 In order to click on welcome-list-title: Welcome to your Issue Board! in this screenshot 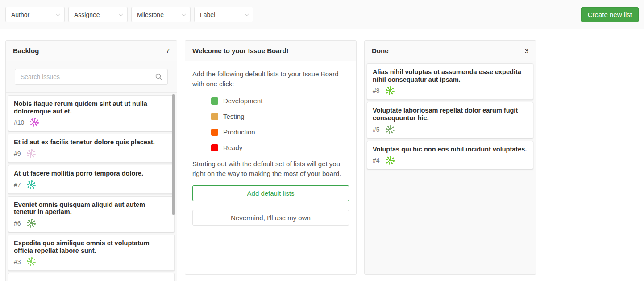, I will do `click(241, 51)`.